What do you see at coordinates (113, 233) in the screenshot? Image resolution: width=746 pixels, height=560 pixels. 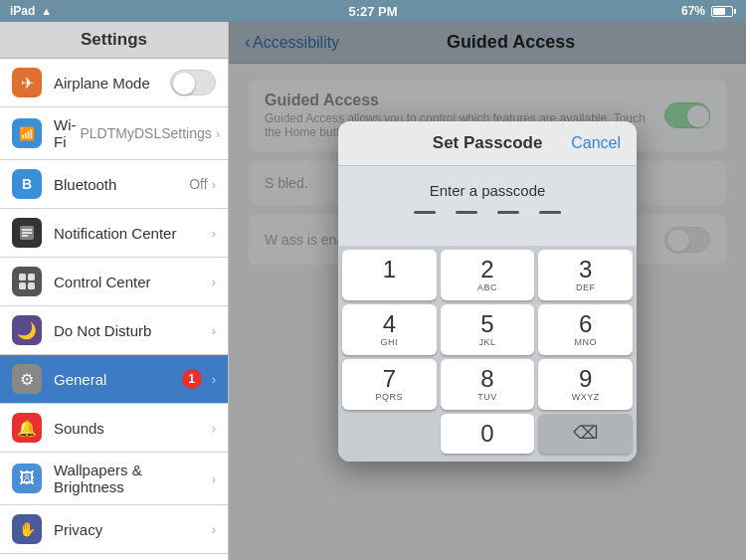 I see `sidebar-item-notification: Notification Center ›` at bounding box center [113, 233].